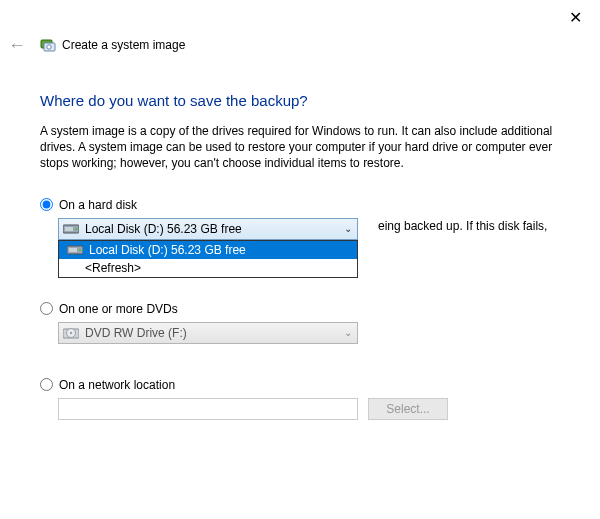 The width and height of the screenshot is (600, 519). I want to click on close-button: ✕, so click(576, 18).